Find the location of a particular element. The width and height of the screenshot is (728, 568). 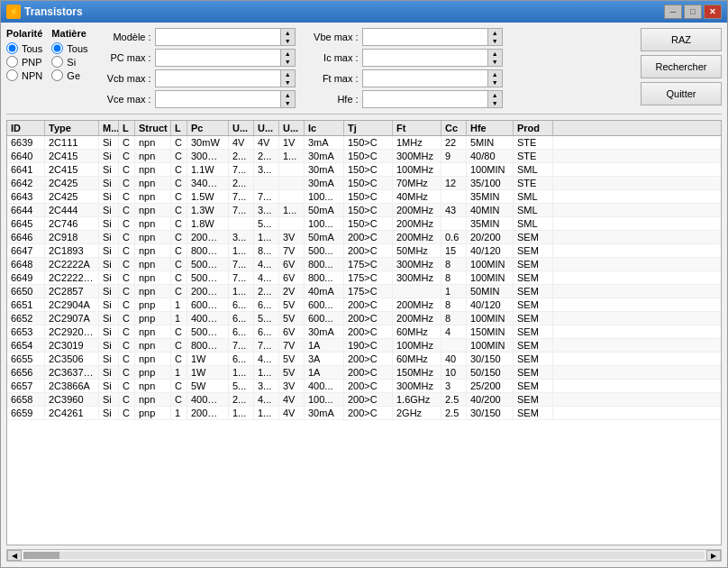

vbemax-input is located at coordinates (425, 37).